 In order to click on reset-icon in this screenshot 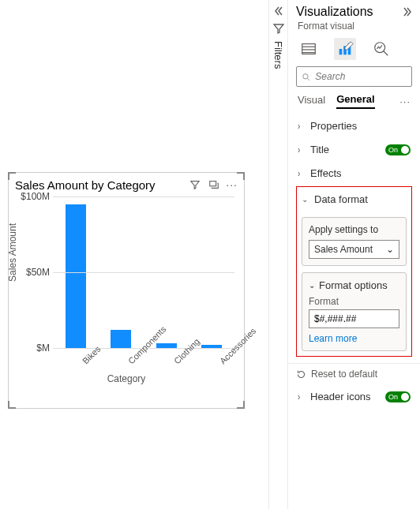, I will do `click(302, 374)`.